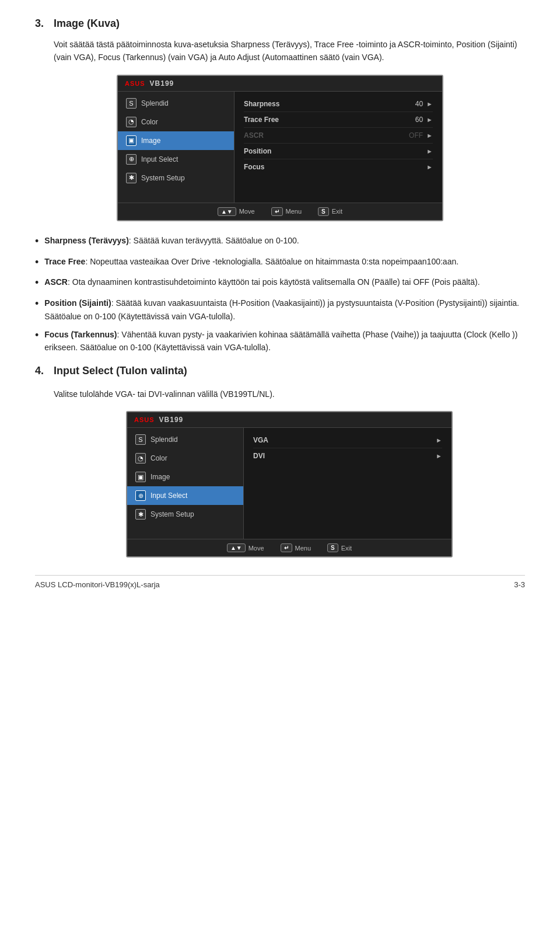 The image size is (560, 927). What do you see at coordinates (236, 548) in the screenshot?
I see `move2-key: ▲▼` at bounding box center [236, 548].